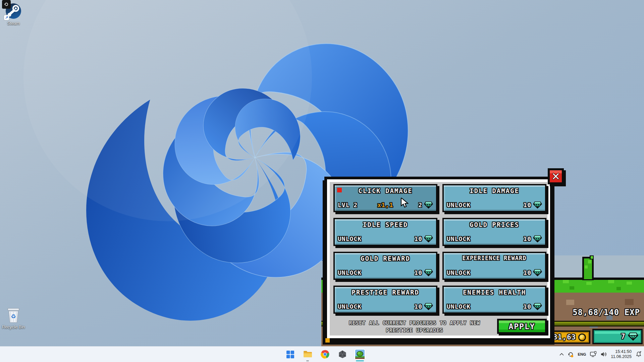 The height and width of the screenshot is (362, 644). Describe the element at coordinates (360, 354) in the screenshot. I see `game-app-icon` at that location.